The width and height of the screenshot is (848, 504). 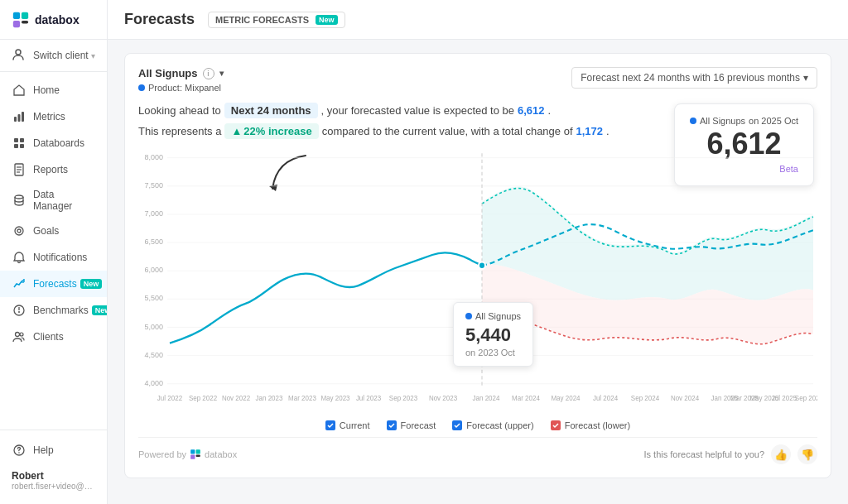 What do you see at coordinates (53, 310) in the screenshot?
I see `sidebar-item-benchmarks: Benchmarks New` at bounding box center [53, 310].